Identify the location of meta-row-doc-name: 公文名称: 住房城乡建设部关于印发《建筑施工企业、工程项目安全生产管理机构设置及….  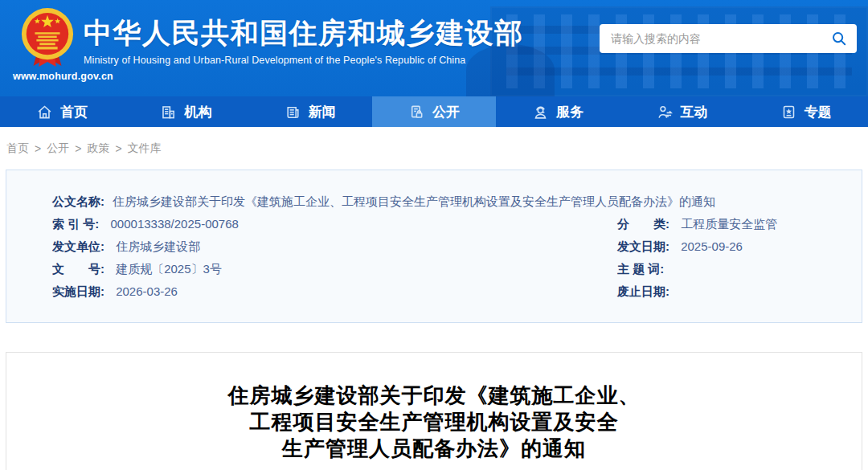
(457, 202).